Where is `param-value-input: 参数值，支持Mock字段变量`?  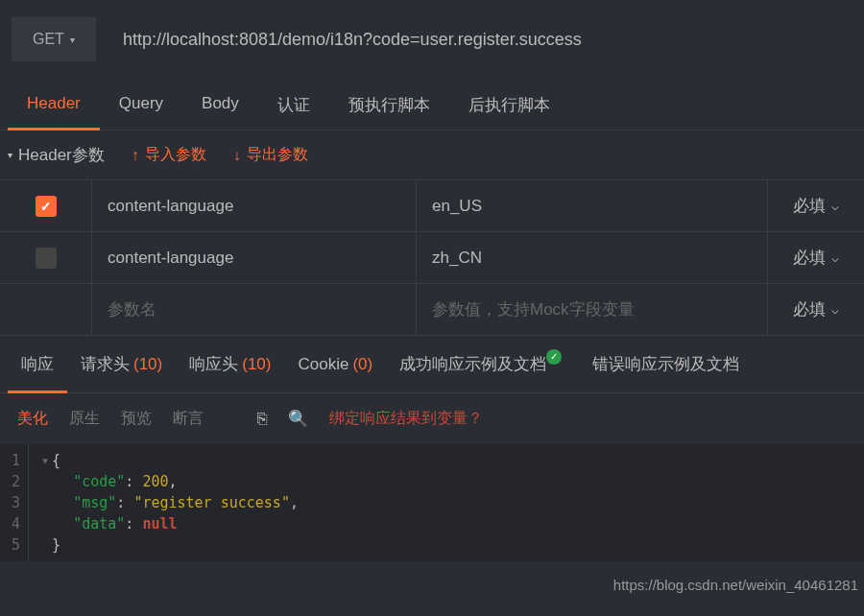
param-value-input: 参数值，支持Mock字段变量 is located at coordinates (592, 309).